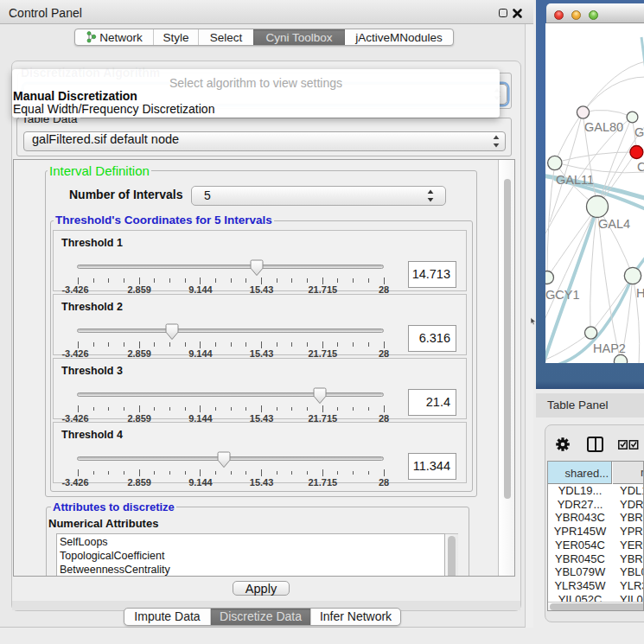 The width and height of the screenshot is (644, 644). I want to click on svg-text: C, so click(641, 167).